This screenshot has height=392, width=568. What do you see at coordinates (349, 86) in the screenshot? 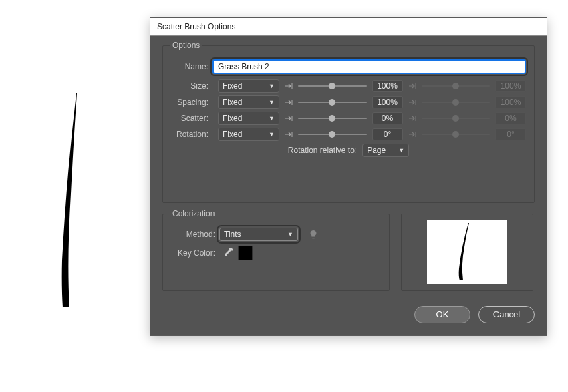
I see `param-row-size: Size:Fixed▼100%100%` at bounding box center [349, 86].